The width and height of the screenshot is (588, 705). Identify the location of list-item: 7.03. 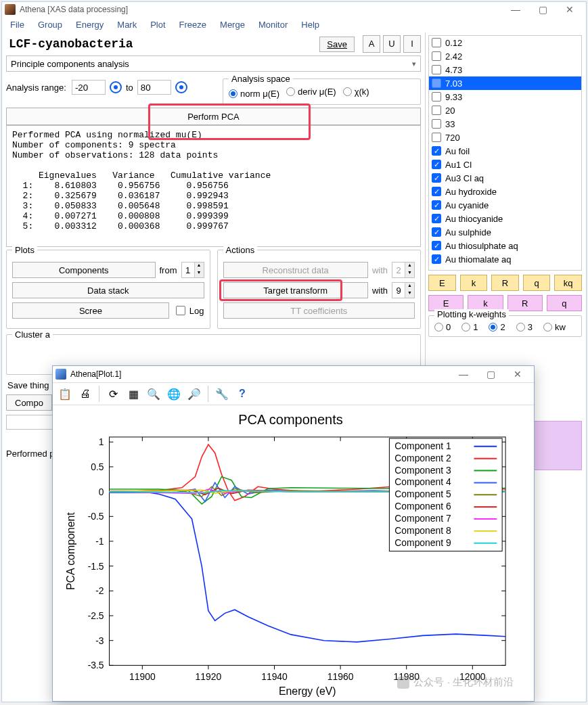
(505, 83).